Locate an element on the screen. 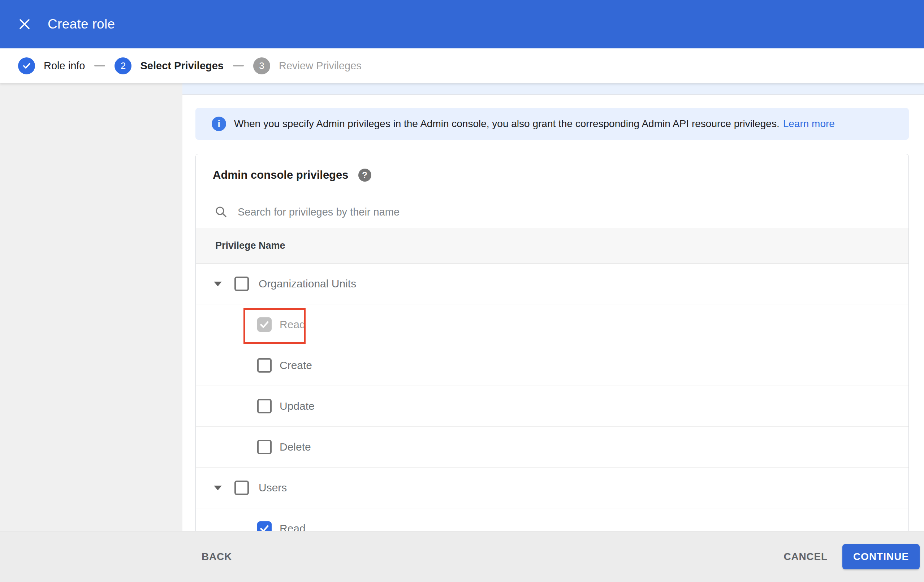 The height and width of the screenshot is (582, 924). search-icon is located at coordinates (221, 212).